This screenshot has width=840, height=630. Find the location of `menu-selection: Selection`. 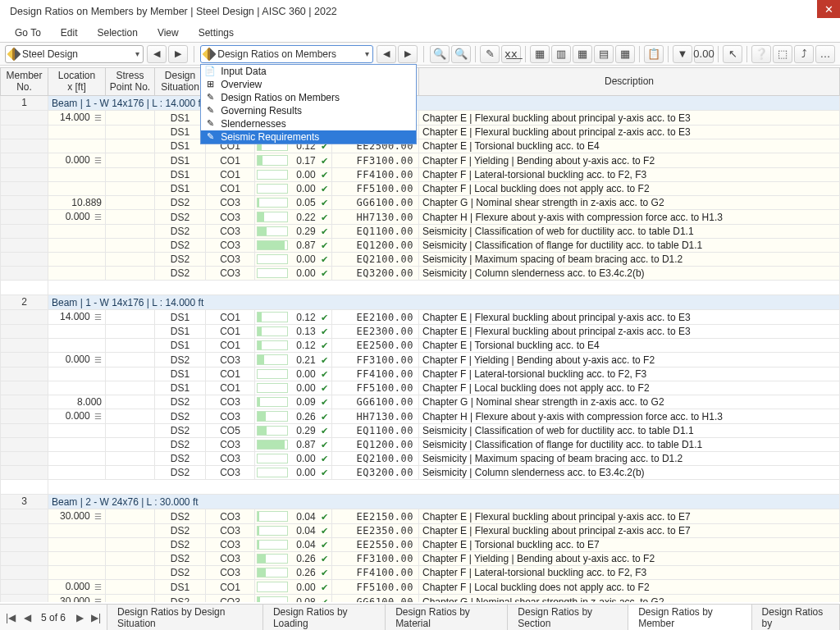

menu-selection: Selection is located at coordinates (118, 33).